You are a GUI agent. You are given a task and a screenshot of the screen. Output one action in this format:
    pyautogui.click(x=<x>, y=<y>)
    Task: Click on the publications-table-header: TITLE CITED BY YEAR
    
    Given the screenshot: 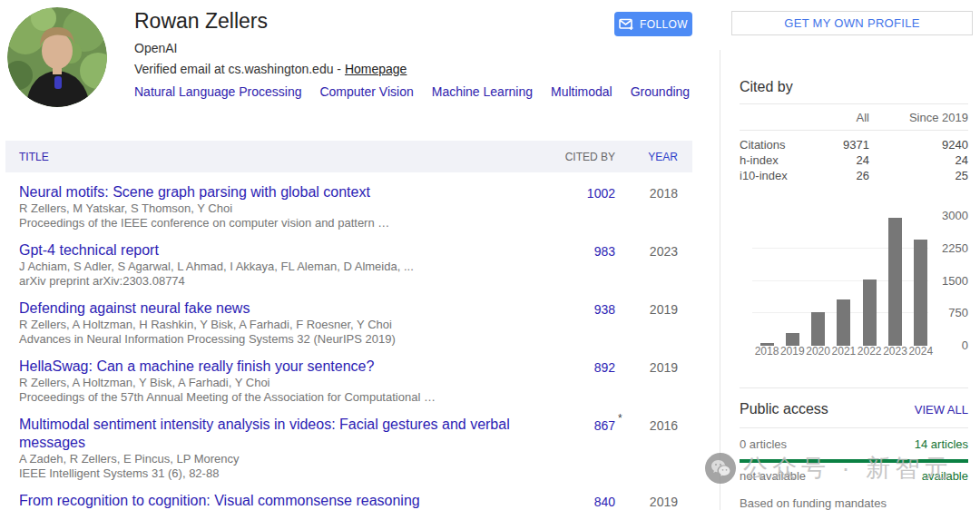 What is the action you would take?
    pyautogui.click(x=348, y=156)
    